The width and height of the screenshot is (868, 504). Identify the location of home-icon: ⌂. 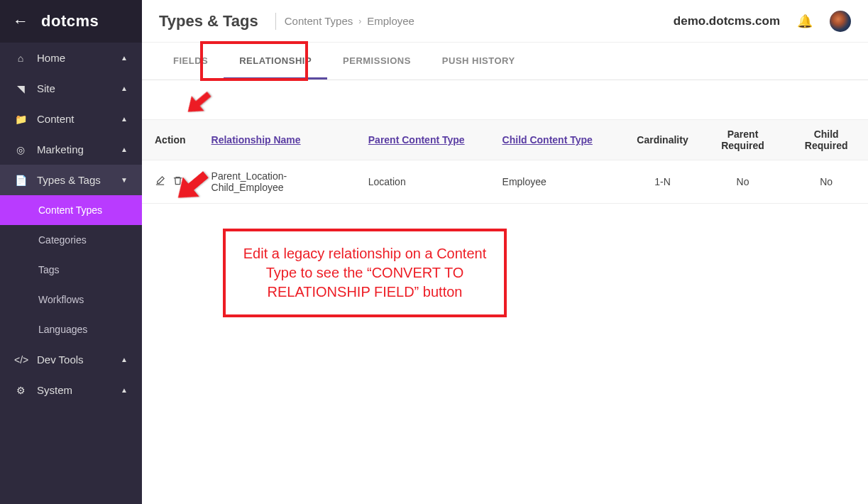
(21, 58).